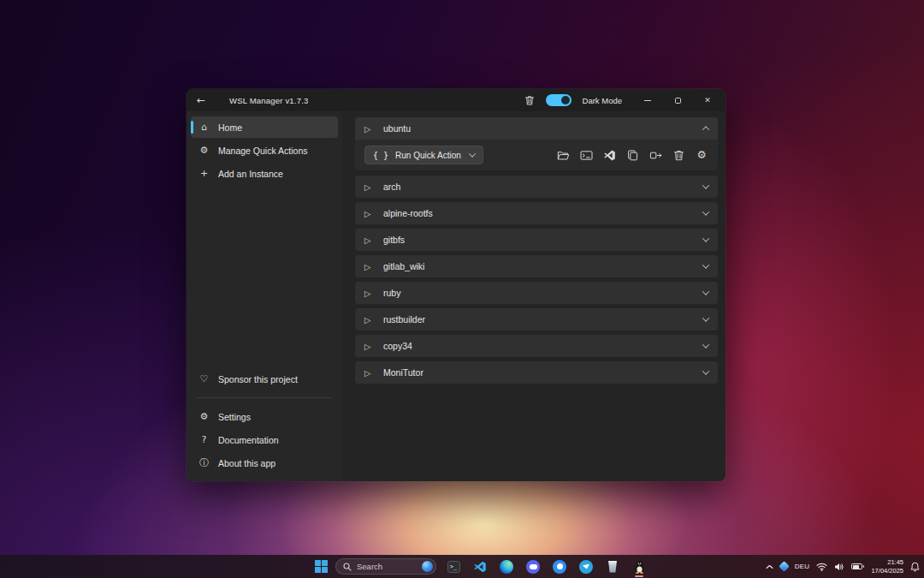  I want to click on instance-row-ubuntu: ▷ ubuntu, so click(536, 128).